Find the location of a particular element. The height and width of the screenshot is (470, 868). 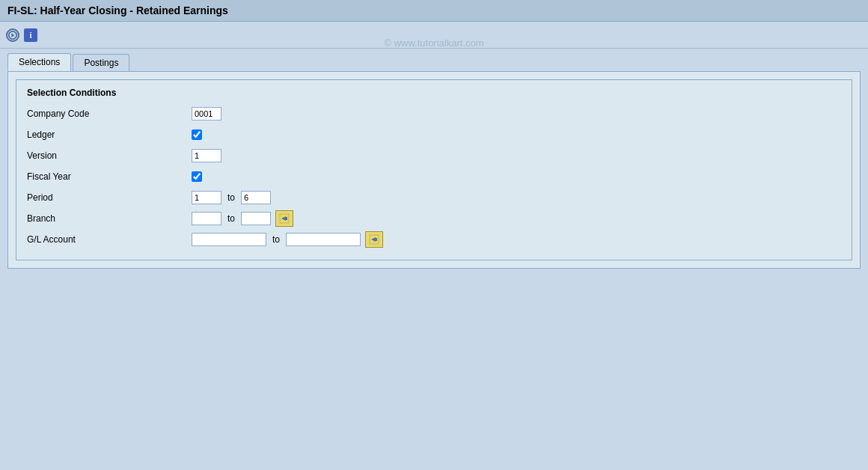

info-label: i is located at coordinates (30, 35).